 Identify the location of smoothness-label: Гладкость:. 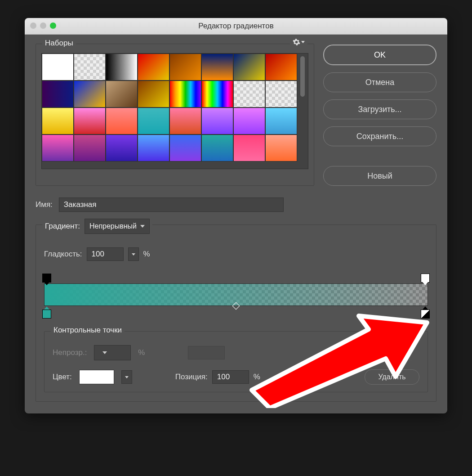
(63, 254).